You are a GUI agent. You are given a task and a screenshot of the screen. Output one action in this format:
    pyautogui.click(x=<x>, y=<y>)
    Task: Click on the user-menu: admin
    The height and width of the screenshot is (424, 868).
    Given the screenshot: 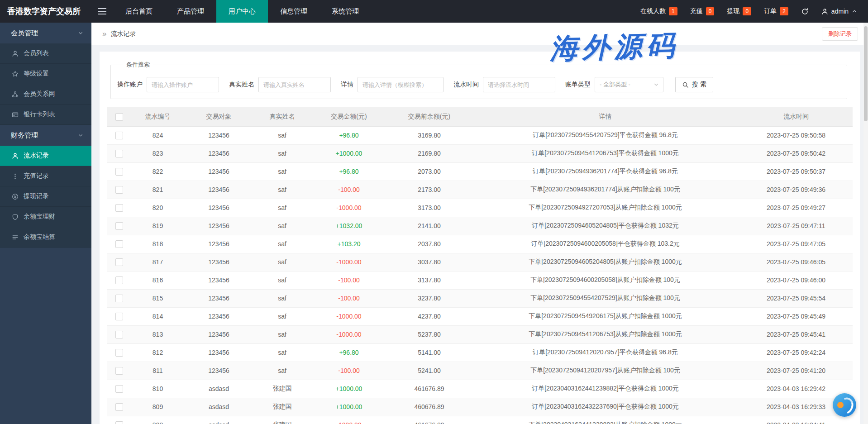 What is the action you would take?
    pyautogui.click(x=839, y=11)
    